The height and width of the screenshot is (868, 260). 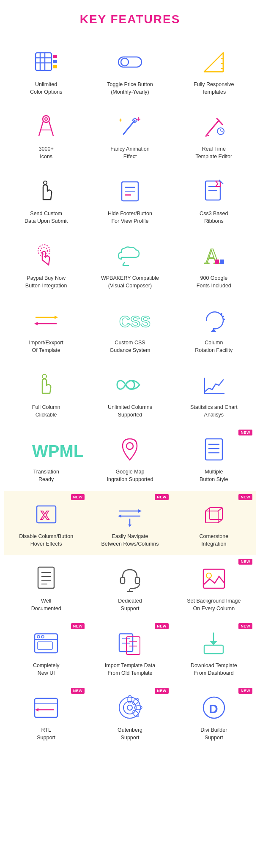 What do you see at coordinates (47, 669) in the screenshot?
I see `feature-label: CompletelyNew UI` at bounding box center [47, 669].